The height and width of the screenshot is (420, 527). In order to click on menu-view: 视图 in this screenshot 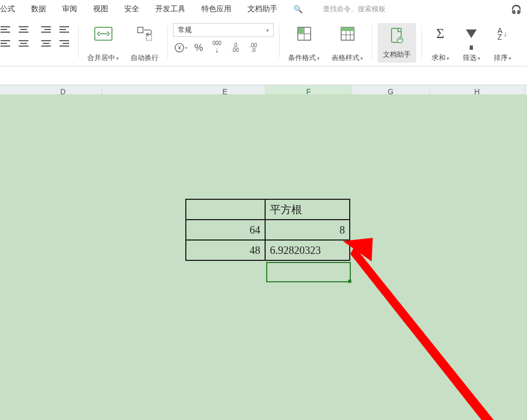, I will do `click(101, 9)`.